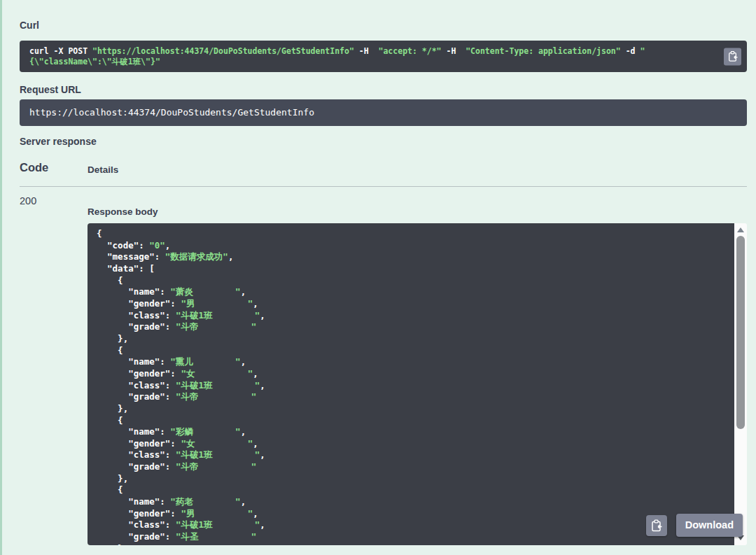 This screenshot has width=756, height=555. What do you see at coordinates (53, 375) in the screenshot?
I see `status-code: 200` at bounding box center [53, 375].